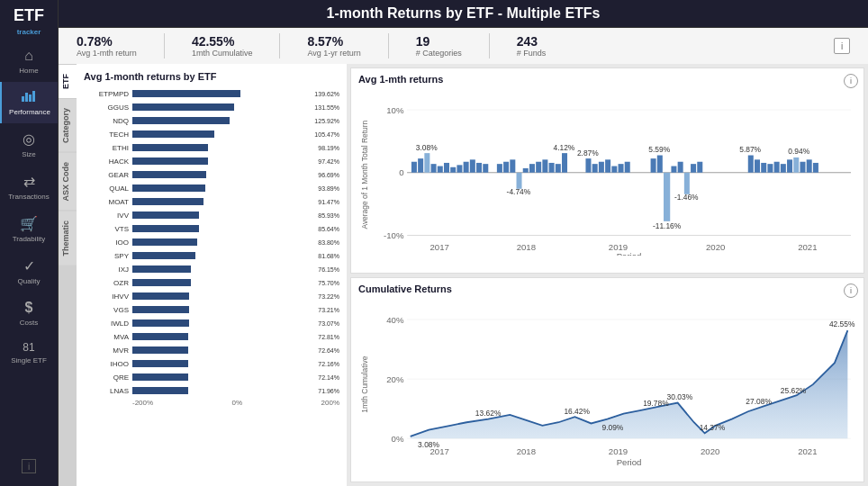 Image resolution: width=868 pixels, height=486 pixels. What do you see at coordinates (212, 121) in the screenshot?
I see `list-item: NDQ125.92%` at bounding box center [212, 121].